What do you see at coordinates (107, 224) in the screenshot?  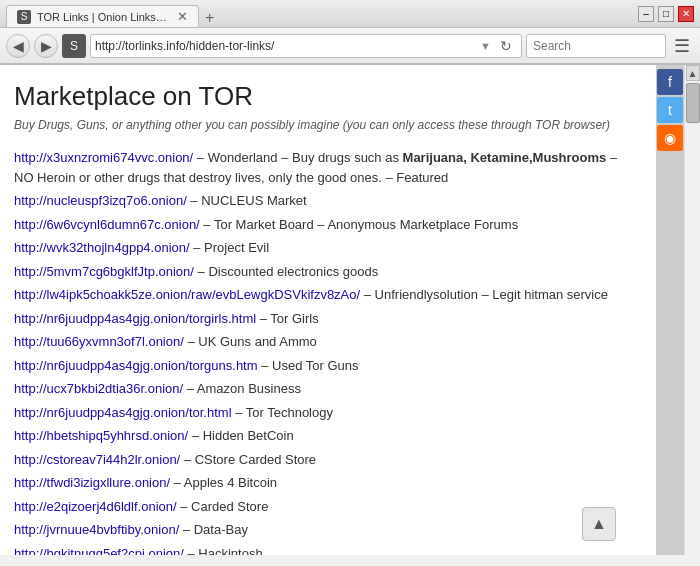 I see `tor-link: http://6w6vcynl6dumn67c.onion/` at bounding box center [107, 224].